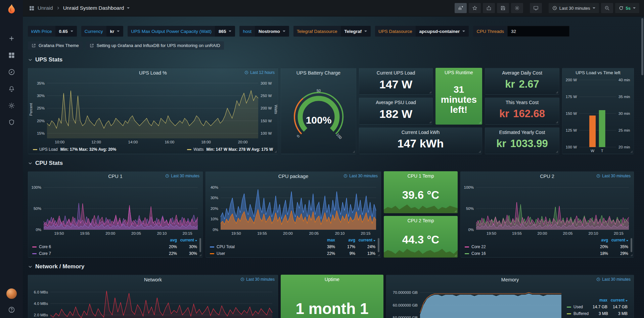 Image resolution: width=644 pixels, height=318 pixels. I want to click on sidebar-help-button, so click(11, 310).